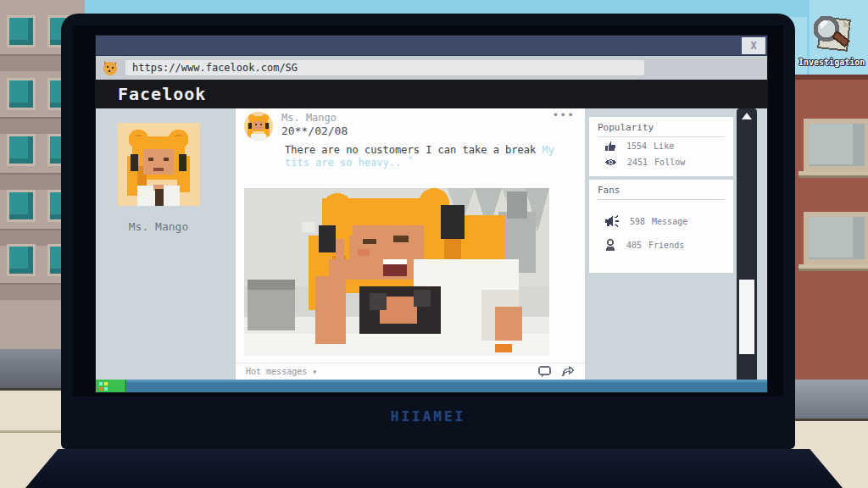  I want to click on post-menu-button: •••, so click(564, 115).